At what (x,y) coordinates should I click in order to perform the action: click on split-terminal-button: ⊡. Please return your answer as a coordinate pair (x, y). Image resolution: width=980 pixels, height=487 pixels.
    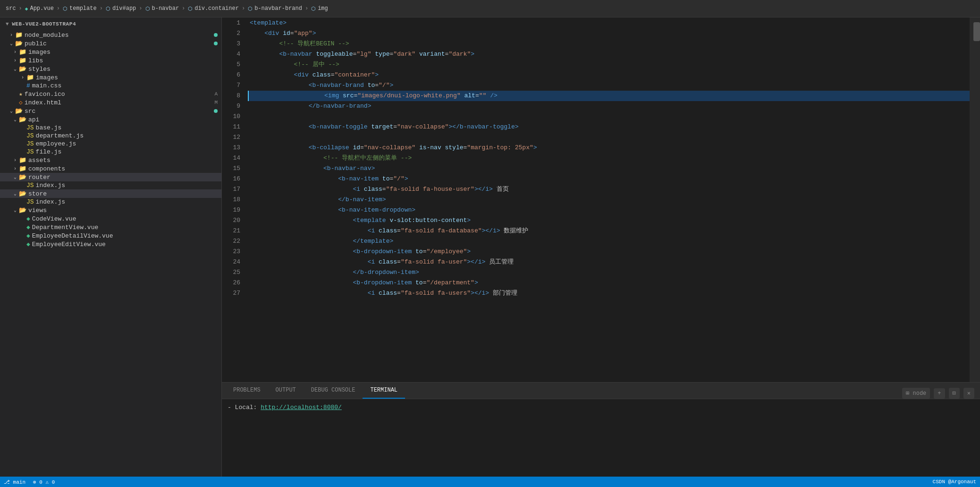
    Looking at the image, I should click on (955, 393).